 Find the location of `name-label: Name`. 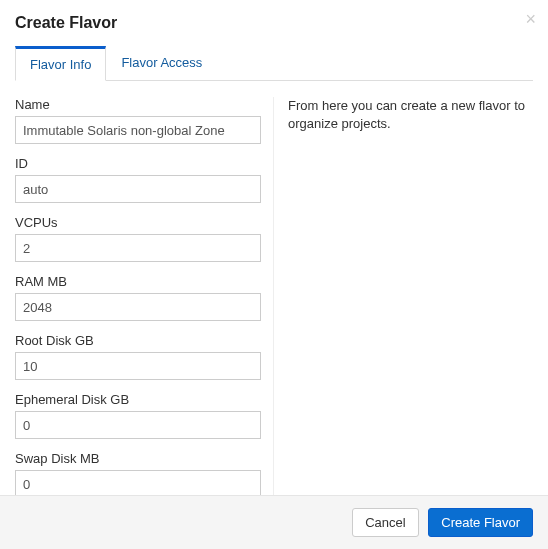

name-label: Name is located at coordinates (138, 104).